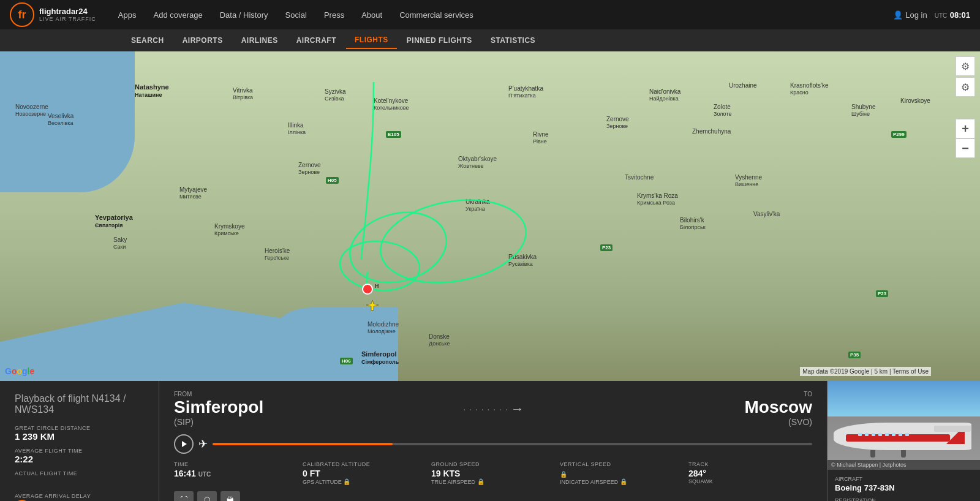  Describe the element at coordinates (236, 473) in the screenshot. I see `time-value: 16:41 UTC` at that location.